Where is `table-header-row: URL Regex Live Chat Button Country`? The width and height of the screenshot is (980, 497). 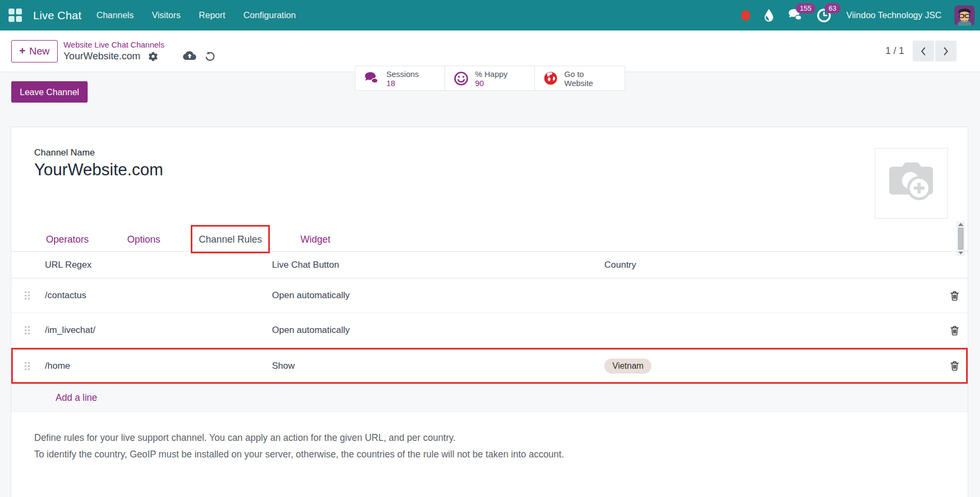
table-header-row: URL Regex Live Chat Button Country is located at coordinates (489, 265).